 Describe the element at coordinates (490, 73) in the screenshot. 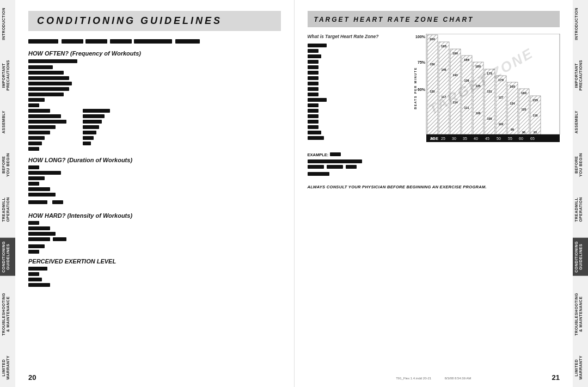

I see `svg-text: 175` at that location.